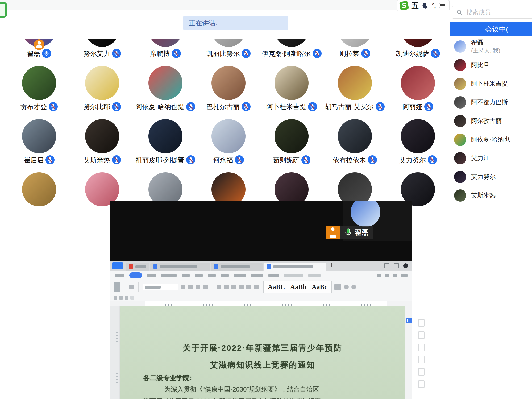 The height and width of the screenshot is (399, 532). Describe the element at coordinates (297, 287) in the screenshot. I see `styles-gallery: AaBL AaBb AaBc` at that location.